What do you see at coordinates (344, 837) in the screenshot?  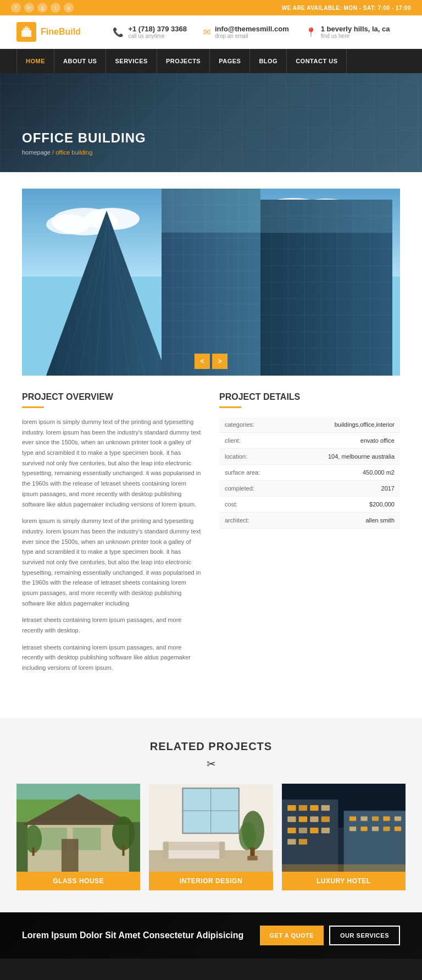 I see `project-card-luxury-hotel: LUXURY HOTEL` at bounding box center [344, 837].